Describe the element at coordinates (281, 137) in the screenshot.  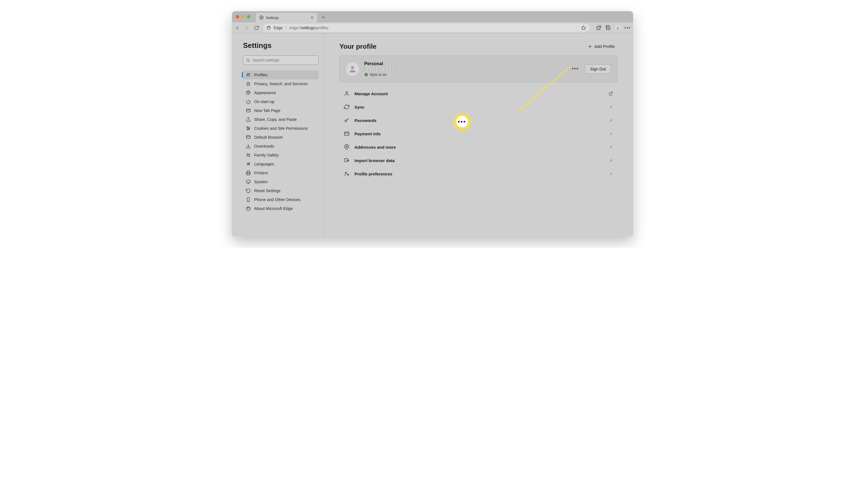
I see `nav-default-browser: Default Browser` at that location.